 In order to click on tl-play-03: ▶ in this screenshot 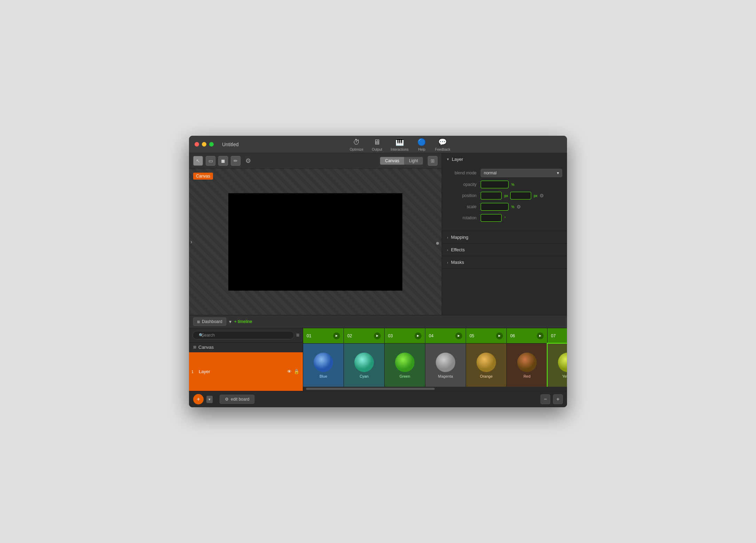, I will do `click(418, 336)`.